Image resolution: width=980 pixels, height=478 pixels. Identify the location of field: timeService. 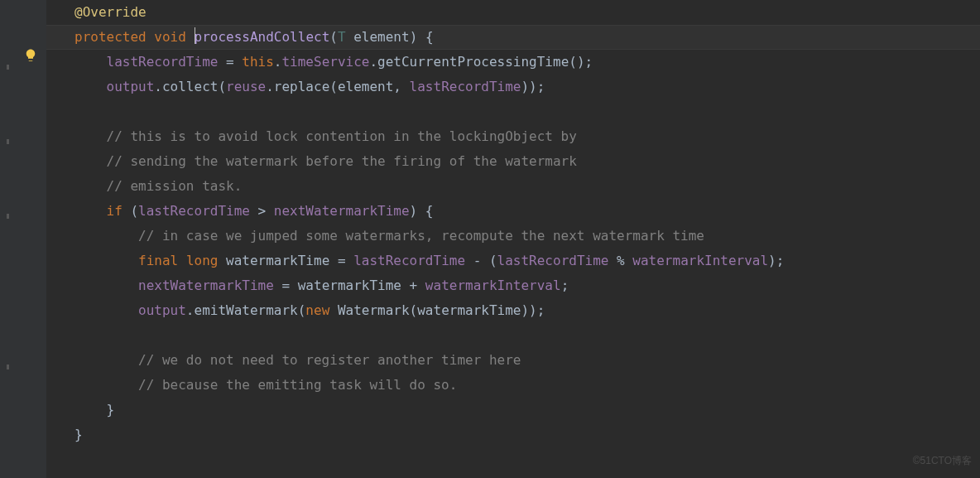
(325, 61).